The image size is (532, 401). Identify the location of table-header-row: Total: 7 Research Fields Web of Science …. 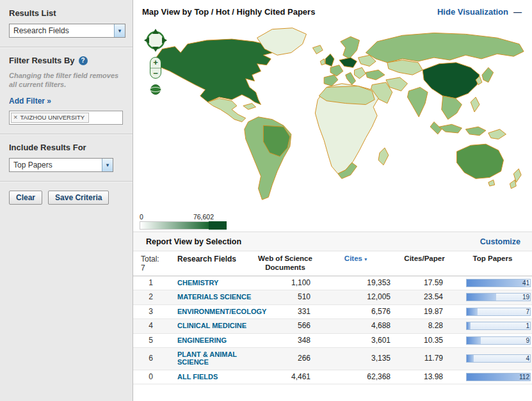
(333, 263).